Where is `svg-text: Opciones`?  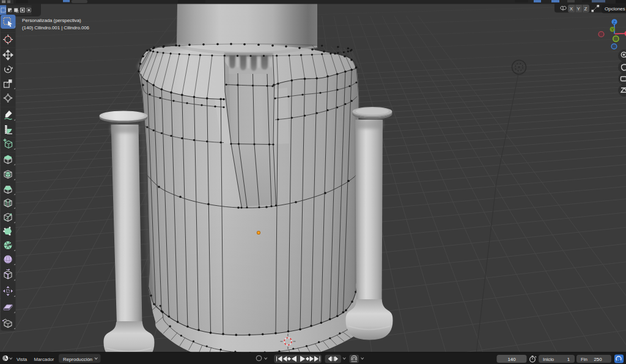
svg-text: Opciones is located at coordinates (615, 9).